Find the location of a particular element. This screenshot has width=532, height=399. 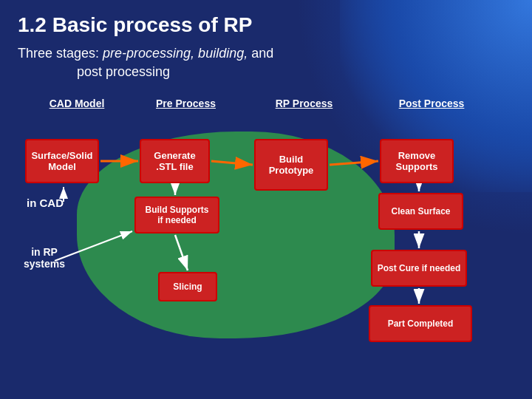

stage-headers-row: CAD Model Pre Process RP Process Post Pr… is located at coordinates (266, 103).